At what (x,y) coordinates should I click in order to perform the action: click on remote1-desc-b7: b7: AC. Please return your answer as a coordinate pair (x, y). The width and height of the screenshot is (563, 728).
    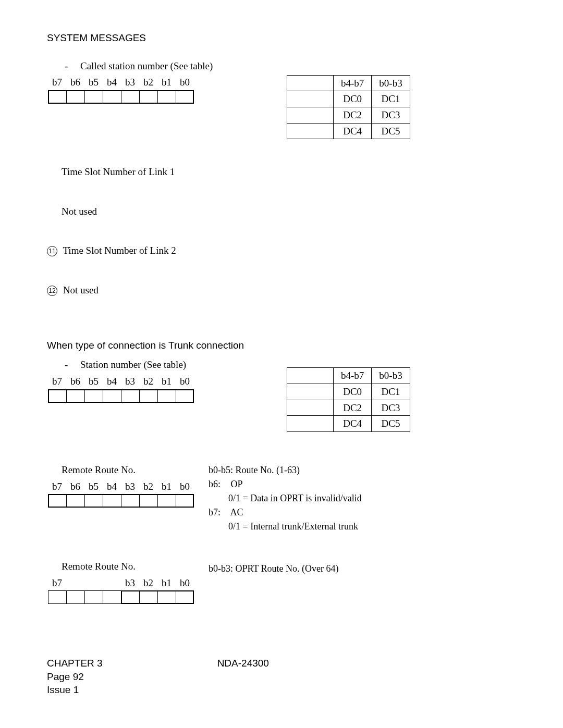
    Looking at the image, I should click on (362, 513).